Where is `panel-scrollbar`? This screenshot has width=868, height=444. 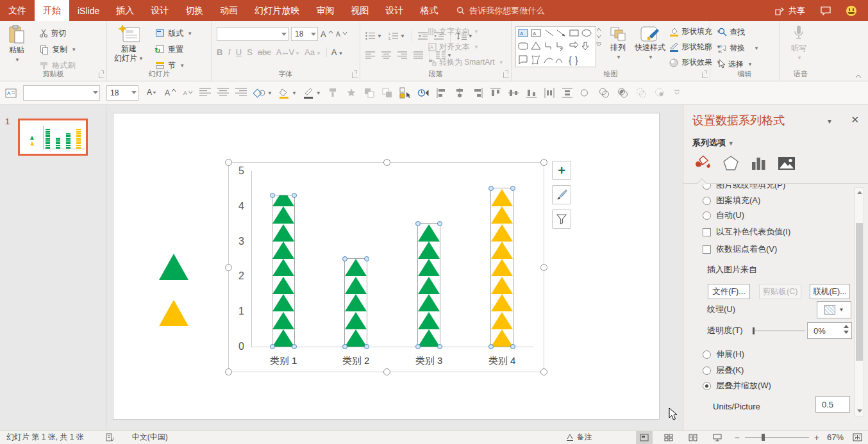 panel-scrollbar is located at coordinates (859, 302).